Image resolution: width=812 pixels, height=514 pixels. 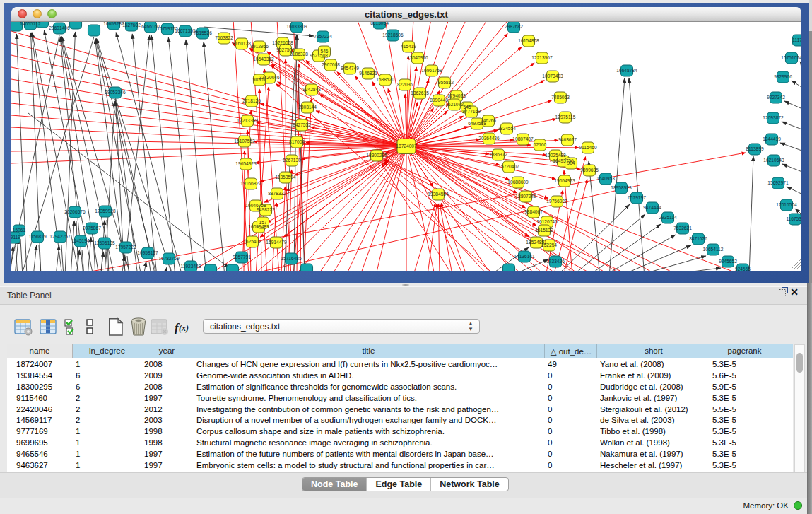 What do you see at coordinates (105, 211) in the screenshot?
I see `svg-text: 17359928` at bounding box center [105, 211].